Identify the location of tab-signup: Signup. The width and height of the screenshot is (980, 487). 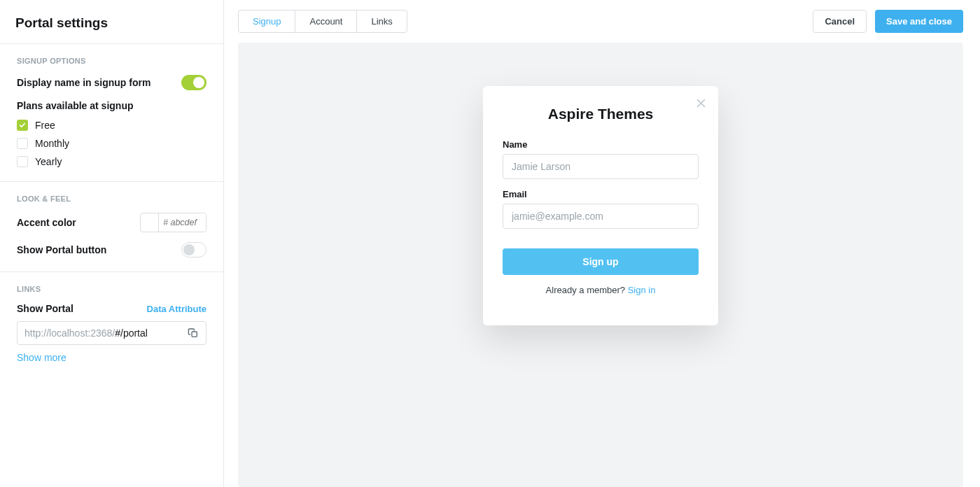
(267, 21).